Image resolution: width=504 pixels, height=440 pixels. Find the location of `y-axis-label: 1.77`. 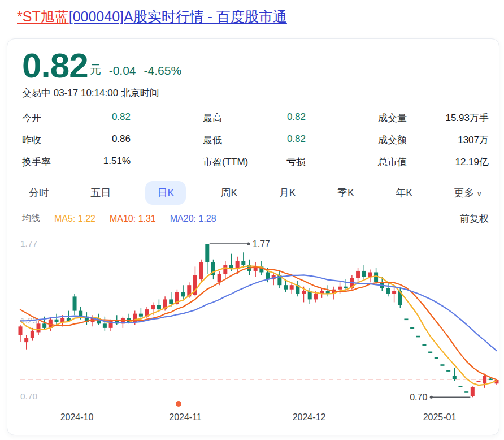

y-axis-label: 1.77 is located at coordinates (29, 243).